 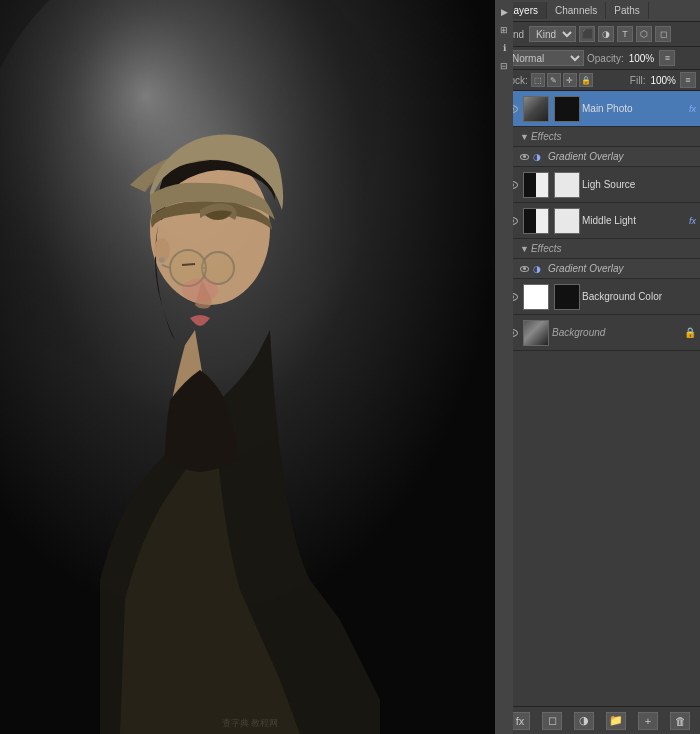 What do you see at coordinates (692, 109) in the screenshot?
I see `fx-badge-main-photo: fx` at bounding box center [692, 109].